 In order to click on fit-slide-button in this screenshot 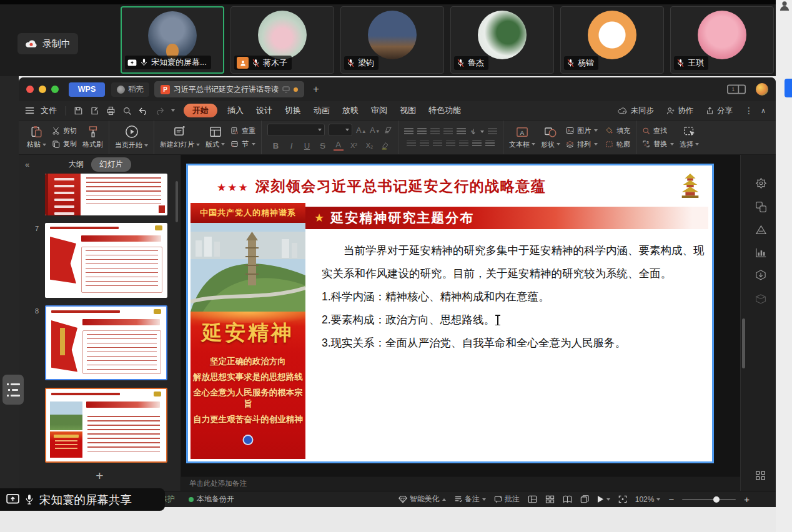, I will do `click(623, 500)`.